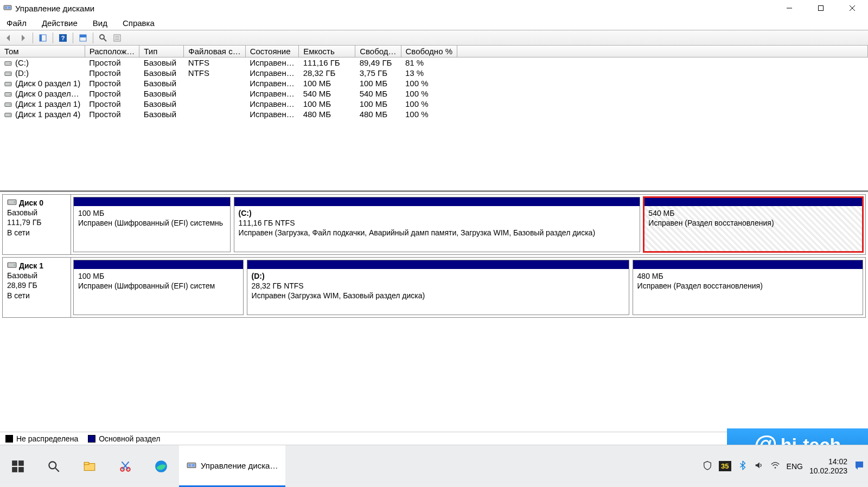  What do you see at coordinates (139, 23) in the screenshot?
I see `menu-help: Справка` at bounding box center [139, 23].